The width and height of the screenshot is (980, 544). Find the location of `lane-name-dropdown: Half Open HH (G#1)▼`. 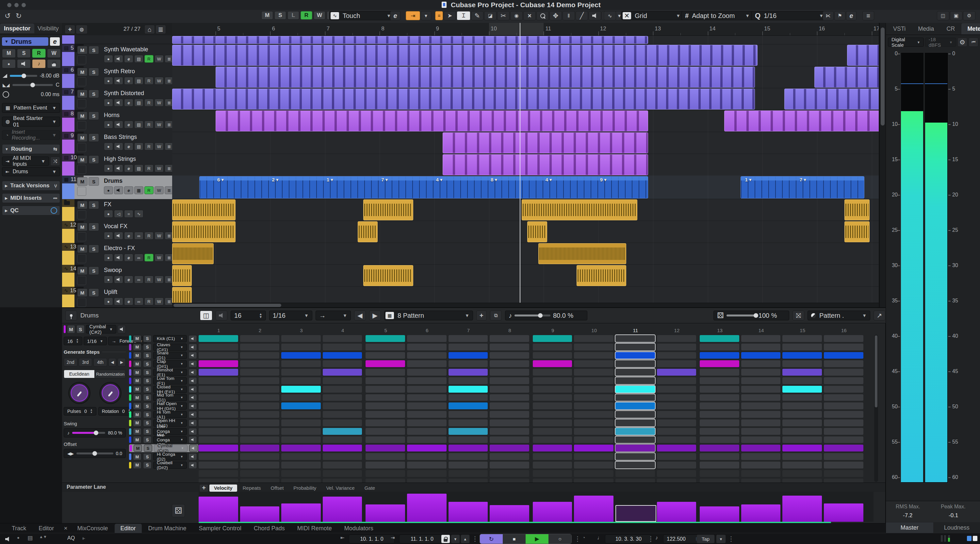

lane-name-dropdown: Half Open HH (G#1)▼ is located at coordinates (170, 406).